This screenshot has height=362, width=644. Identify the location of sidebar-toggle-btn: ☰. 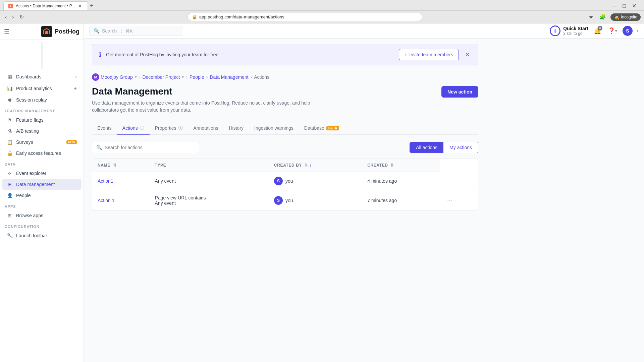
(7, 32).